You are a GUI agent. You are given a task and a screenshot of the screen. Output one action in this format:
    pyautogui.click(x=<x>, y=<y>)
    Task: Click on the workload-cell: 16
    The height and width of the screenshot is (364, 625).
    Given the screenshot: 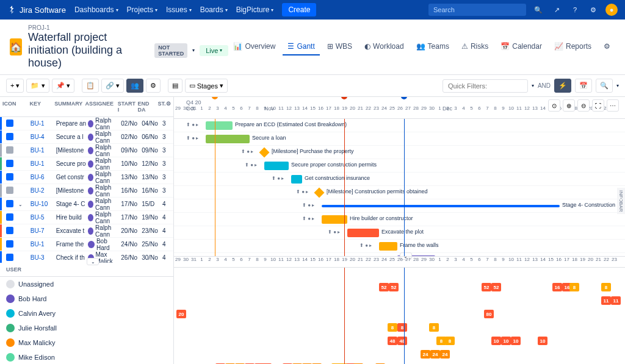 What is the action you would take?
    pyautogui.click(x=557, y=287)
    